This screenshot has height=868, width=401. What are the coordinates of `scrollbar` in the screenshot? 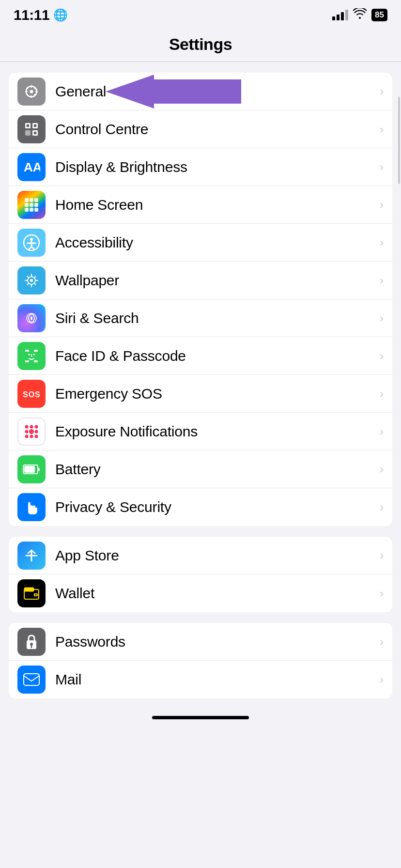 It's located at (399, 140).